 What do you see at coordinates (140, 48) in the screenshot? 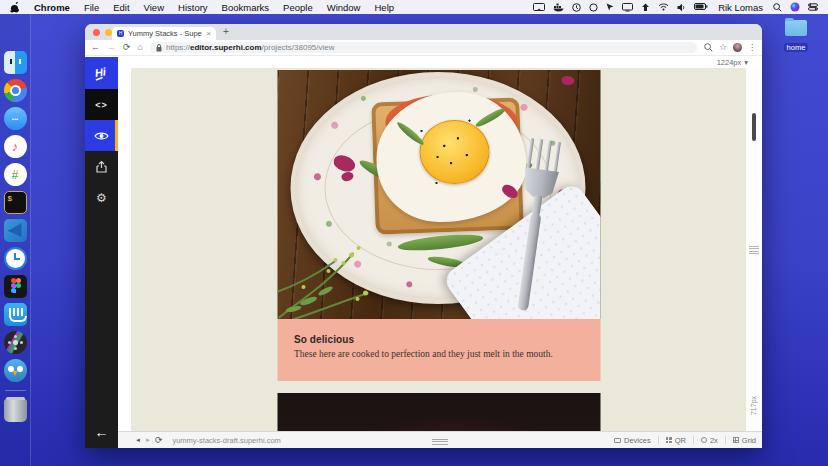
I see `home-button: ⌂` at bounding box center [140, 48].